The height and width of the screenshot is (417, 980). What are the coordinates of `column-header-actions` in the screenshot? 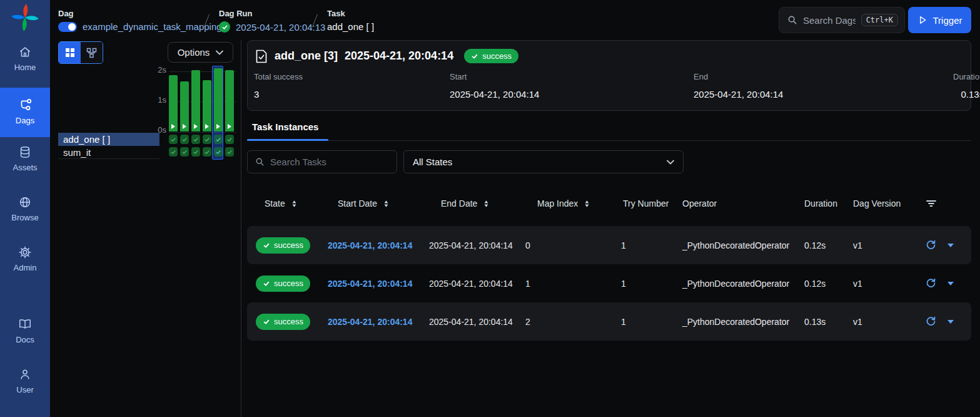 It's located at (948, 203).